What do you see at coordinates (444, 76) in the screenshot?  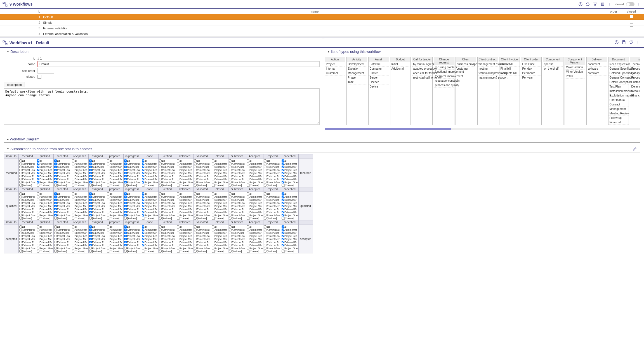 I see `type-item: technical improvement` at bounding box center [444, 76].